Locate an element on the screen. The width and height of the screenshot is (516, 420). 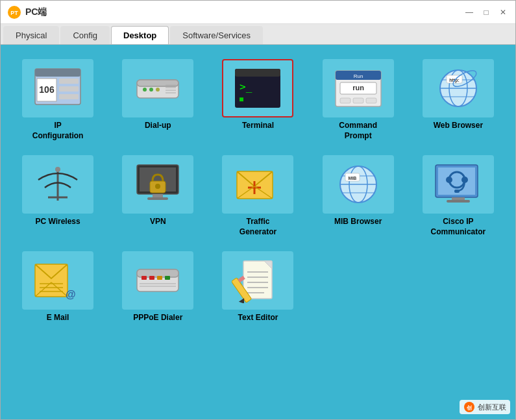
svg-text: Run is located at coordinates (358, 77).